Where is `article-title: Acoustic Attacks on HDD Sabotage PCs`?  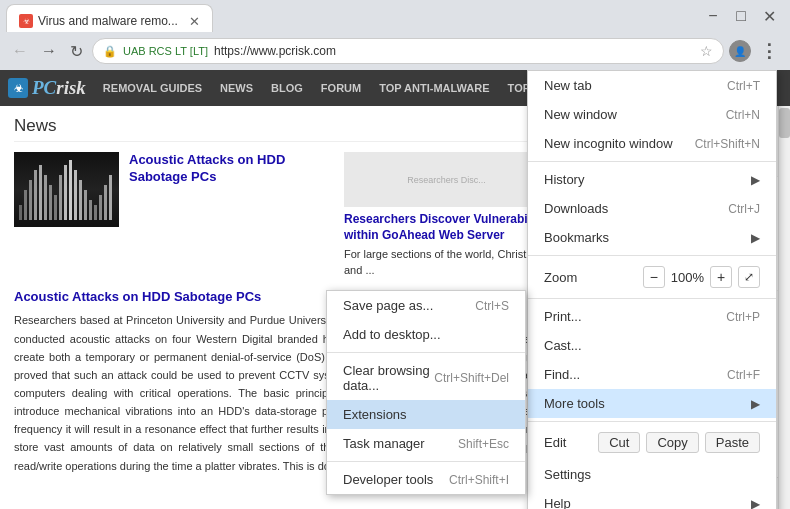
article-title: Acoustic Attacks on HDD Sabotage PCs is located at coordinates (282, 296).